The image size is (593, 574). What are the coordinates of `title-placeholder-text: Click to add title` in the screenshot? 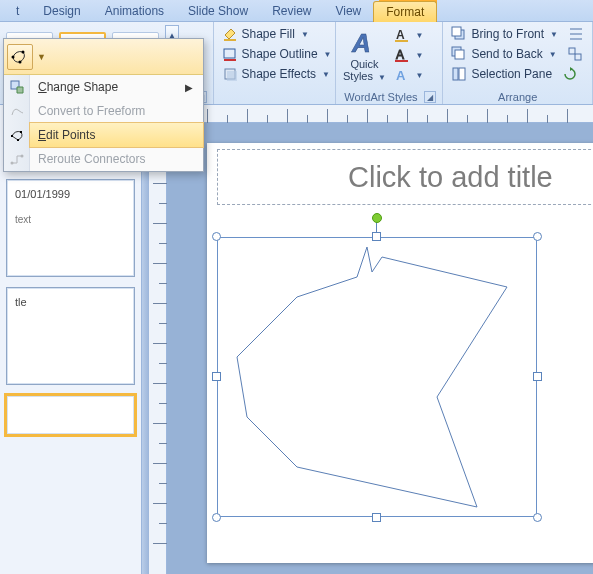 It's located at (450, 178).